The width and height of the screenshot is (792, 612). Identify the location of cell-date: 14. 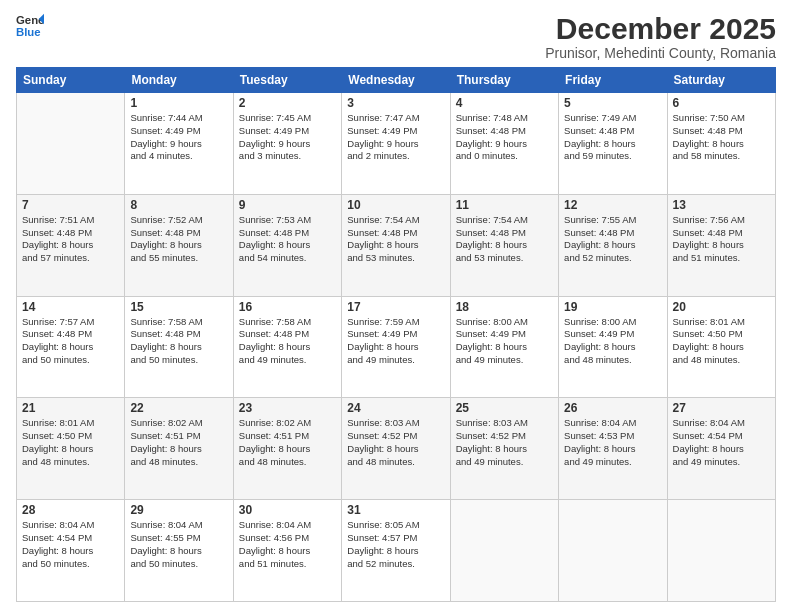
(70, 307).